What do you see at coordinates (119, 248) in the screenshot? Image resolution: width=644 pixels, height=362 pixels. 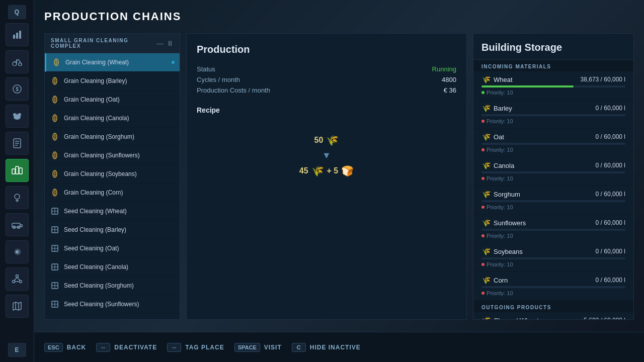 I see `list-item-text: Seed Cleaning (Oat)` at bounding box center [119, 248].